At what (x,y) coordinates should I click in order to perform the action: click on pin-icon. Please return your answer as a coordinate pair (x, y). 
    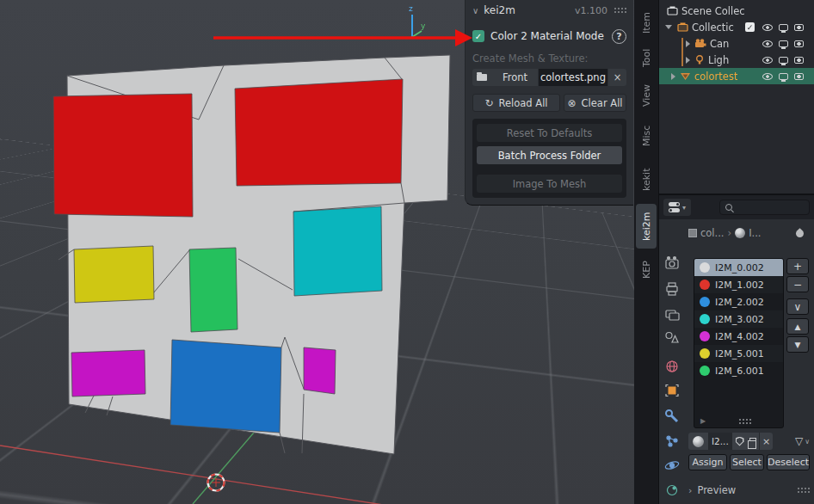
    Looking at the image, I should click on (800, 234).